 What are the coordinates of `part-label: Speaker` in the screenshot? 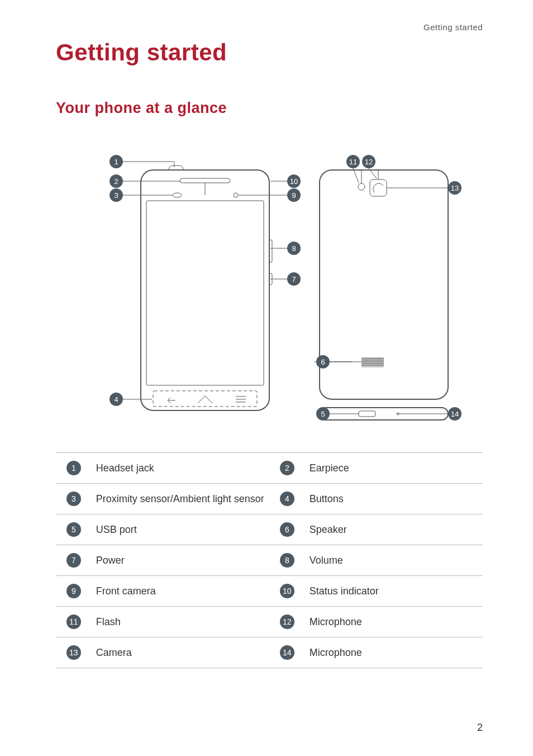 It's located at (394, 530).